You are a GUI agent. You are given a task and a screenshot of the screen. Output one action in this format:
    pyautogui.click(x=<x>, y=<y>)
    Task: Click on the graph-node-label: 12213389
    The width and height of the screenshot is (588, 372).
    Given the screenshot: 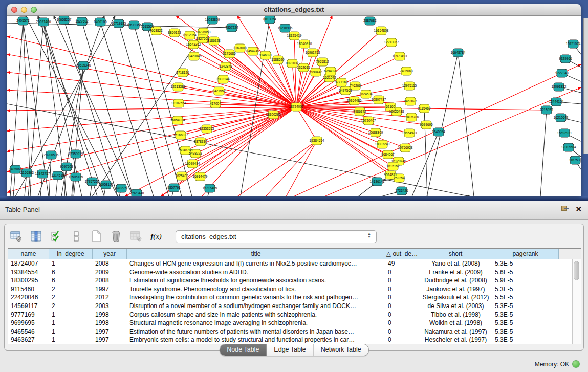 What is the action you would take?
    pyautogui.click(x=178, y=87)
    